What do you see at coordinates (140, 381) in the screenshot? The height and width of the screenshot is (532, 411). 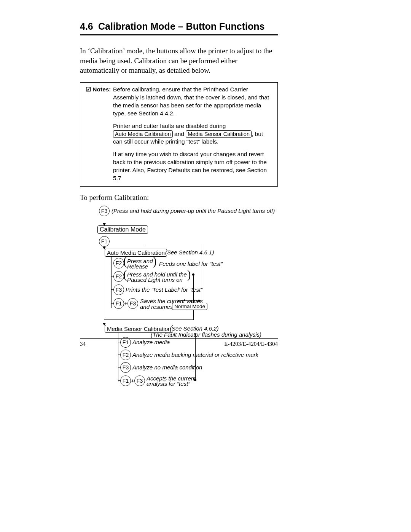 I see `button-f3-accept: F3` at bounding box center [140, 381].